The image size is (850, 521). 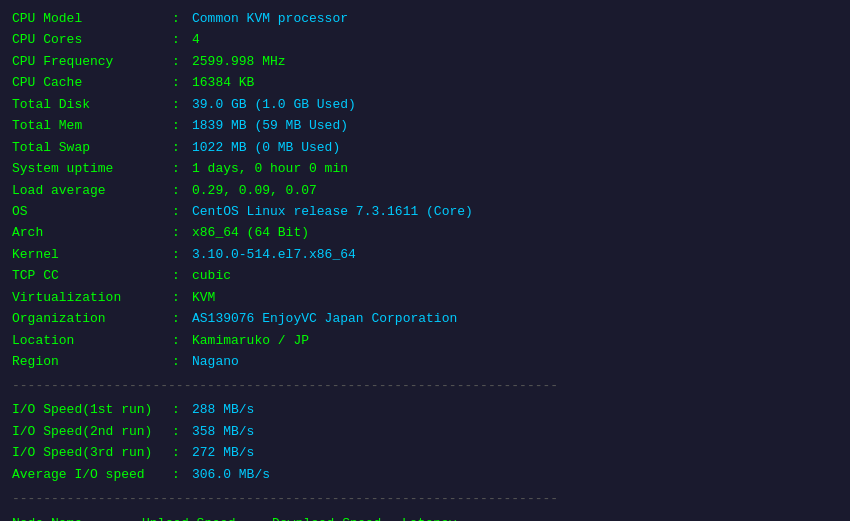 I want to click on total-disk-value: 39.0 GB (1.0 GB Used), so click(x=274, y=104).